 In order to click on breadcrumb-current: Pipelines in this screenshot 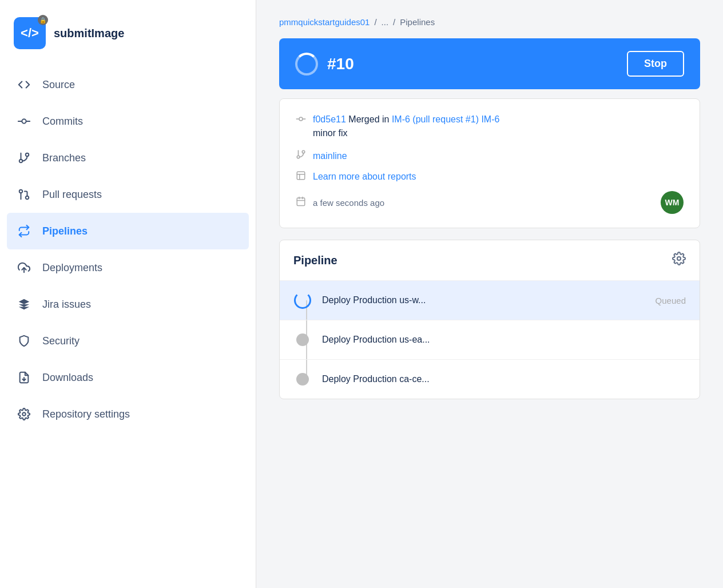, I will do `click(418, 22)`.